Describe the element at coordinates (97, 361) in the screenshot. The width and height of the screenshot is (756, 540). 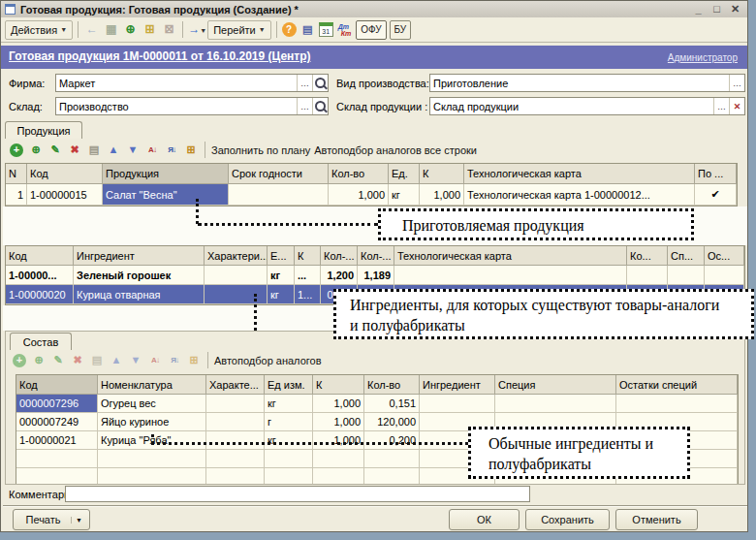
I see `save-grid-icon: ▤` at that location.